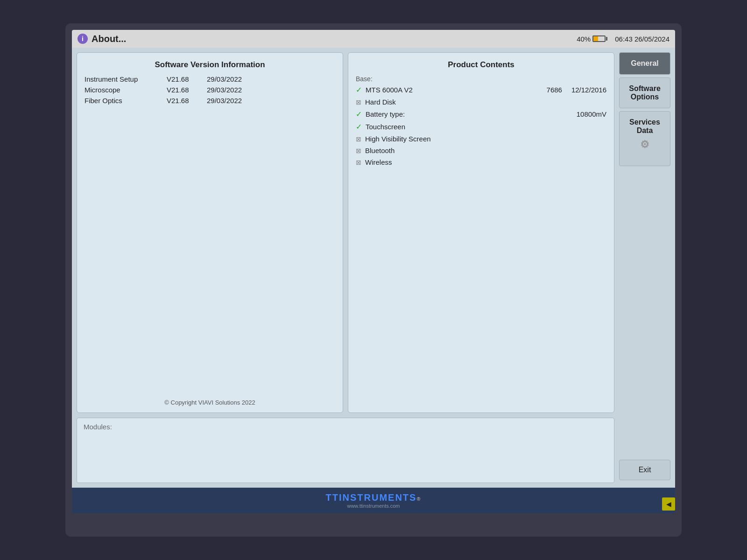  Describe the element at coordinates (374, 500) in the screenshot. I see `bottom-bar: TTINSTRUMENTS® www.ttinstruments.com` at that location.